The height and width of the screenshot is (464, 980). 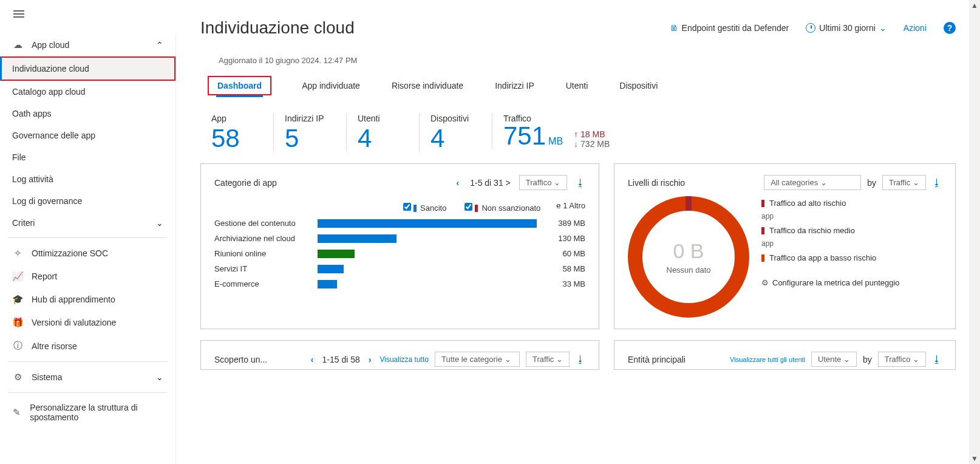 What do you see at coordinates (331, 86) in the screenshot?
I see `tab-app-individuate: App individuate` at bounding box center [331, 86].